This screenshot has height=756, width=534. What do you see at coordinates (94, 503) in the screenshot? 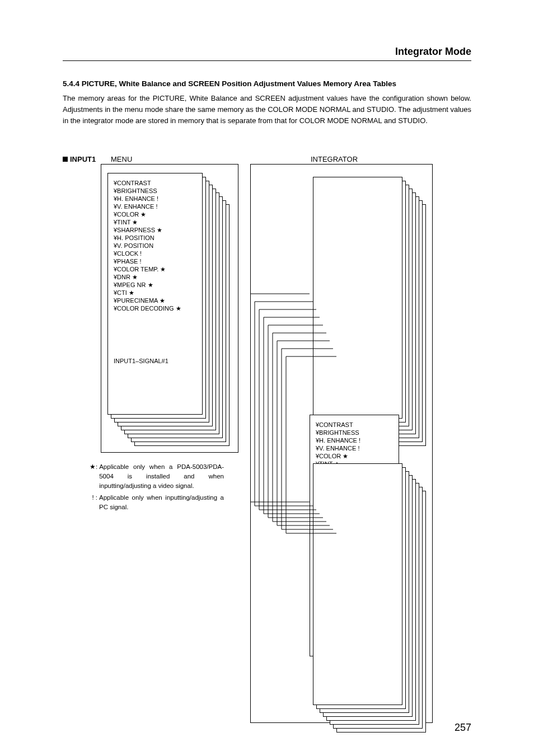
I see `legend-excl-mark: ! :` at bounding box center [94, 503].